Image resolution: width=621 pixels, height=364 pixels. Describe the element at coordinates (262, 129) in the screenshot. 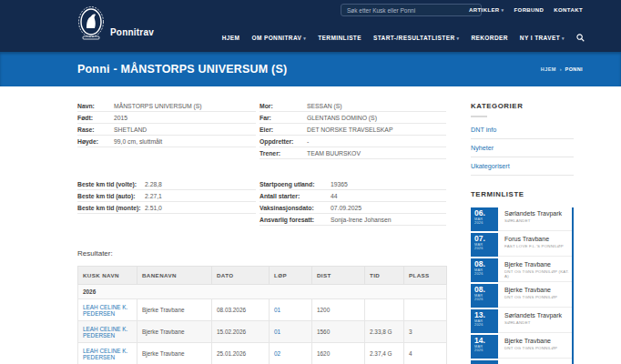

I see `pony-details-section: Navn: MÅNSTORPS UNIVERSUM (S) Født: 2015…` at that location.